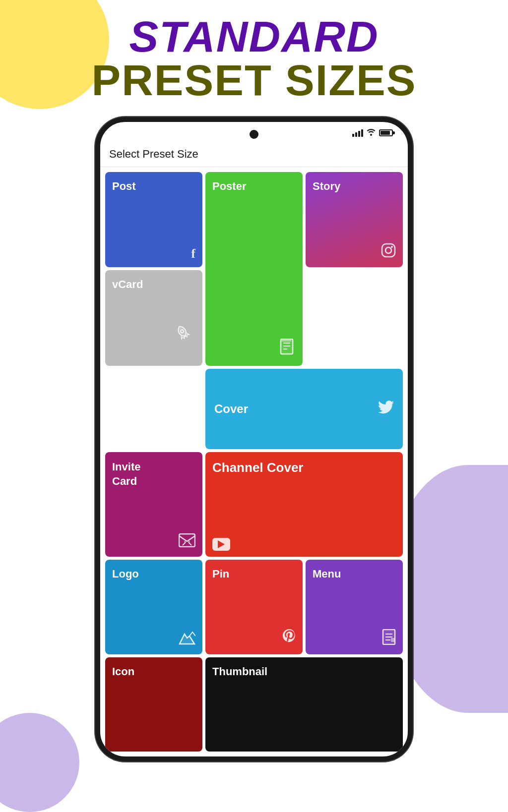 The height and width of the screenshot is (812, 508). Describe the element at coordinates (386, 409) in the screenshot. I see `twitter-icon` at that location.